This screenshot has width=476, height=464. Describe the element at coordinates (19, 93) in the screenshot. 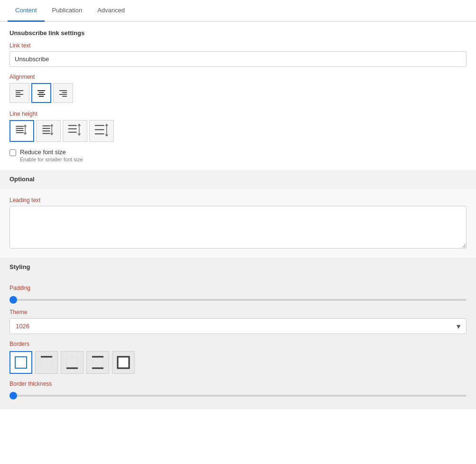

I see `align-left-button` at that location.